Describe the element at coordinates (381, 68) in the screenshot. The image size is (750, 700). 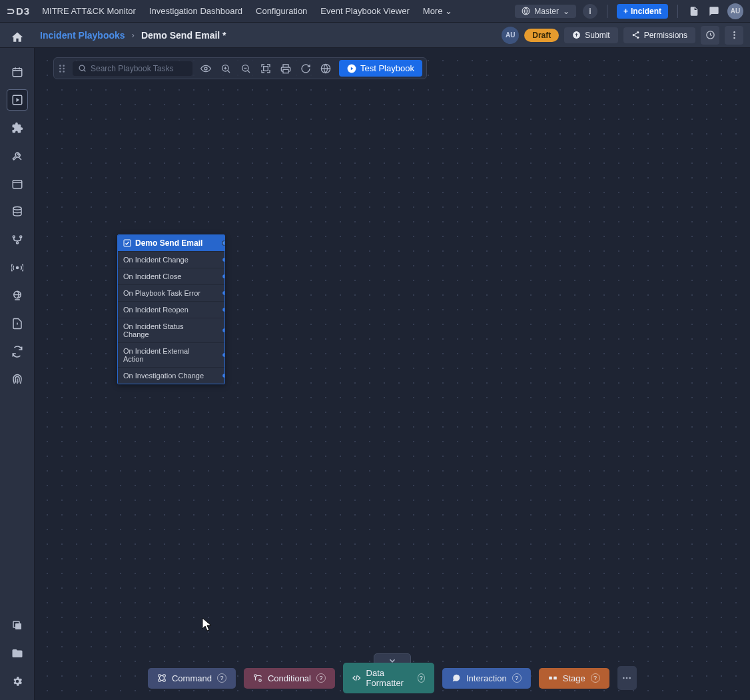
I see `test-playbook-button: Test Playbook` at that location.